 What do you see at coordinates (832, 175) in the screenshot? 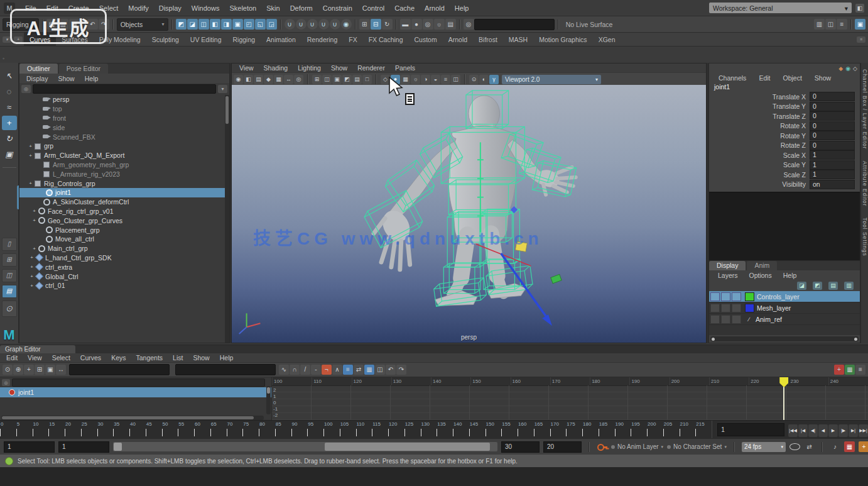
I see `attribute-value-field: 1` at bounding box center [832, 175].